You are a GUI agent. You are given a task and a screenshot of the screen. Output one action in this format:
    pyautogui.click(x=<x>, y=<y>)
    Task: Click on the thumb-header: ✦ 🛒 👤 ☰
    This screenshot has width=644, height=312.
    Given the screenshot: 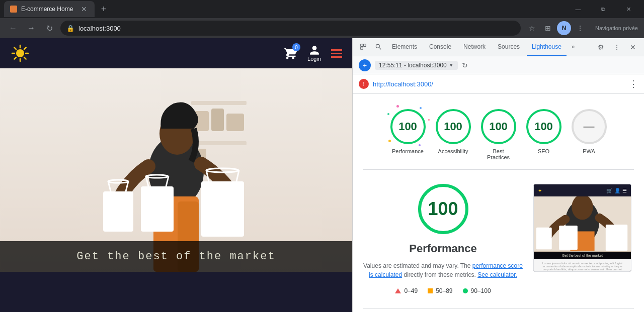 What is the action you would take?
    pyautogui.click(x=583, y=190)
    